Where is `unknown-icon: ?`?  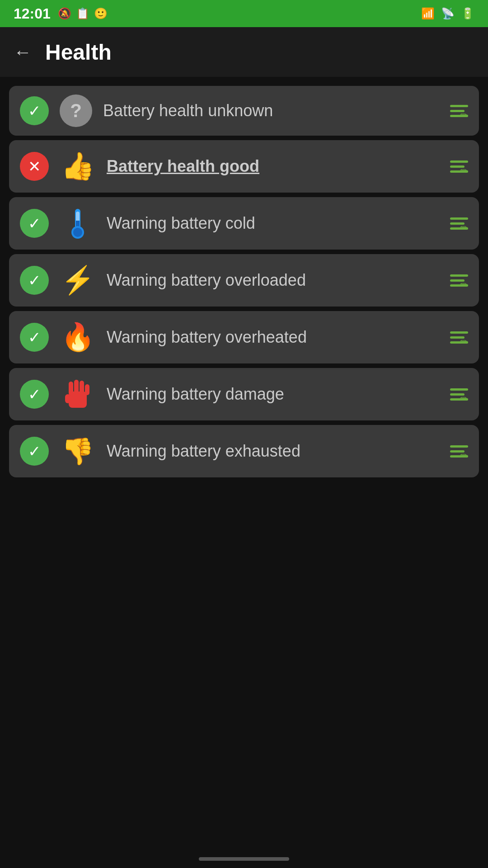 unknown-icon: ? is located at coordinates (76, 111).